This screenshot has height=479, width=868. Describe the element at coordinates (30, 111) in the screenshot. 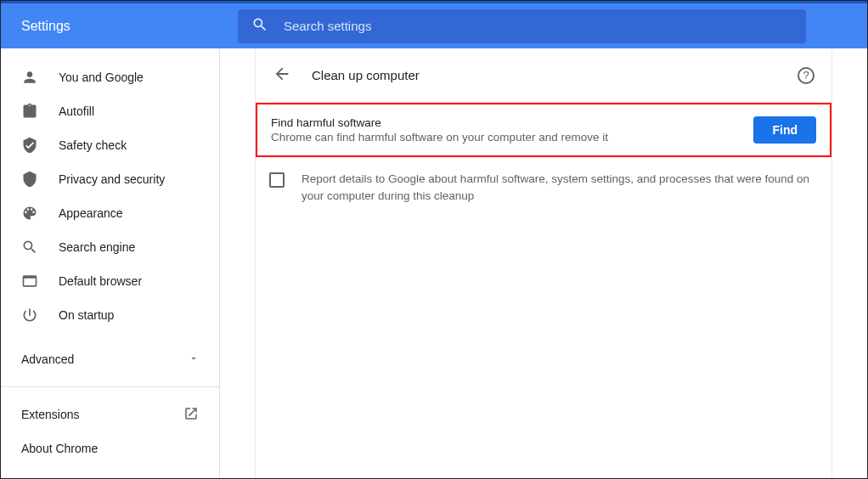

I see `clipboard-icon` at that location.